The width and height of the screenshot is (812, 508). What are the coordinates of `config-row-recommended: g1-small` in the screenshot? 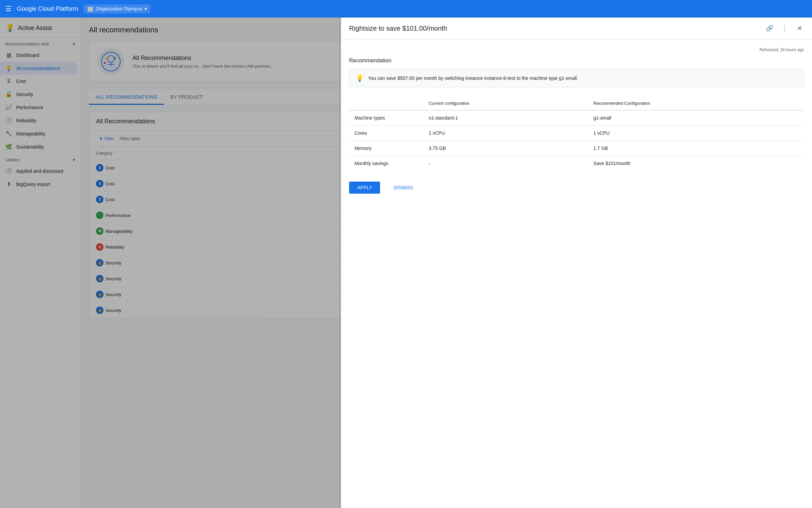 It's located at (696, 118).